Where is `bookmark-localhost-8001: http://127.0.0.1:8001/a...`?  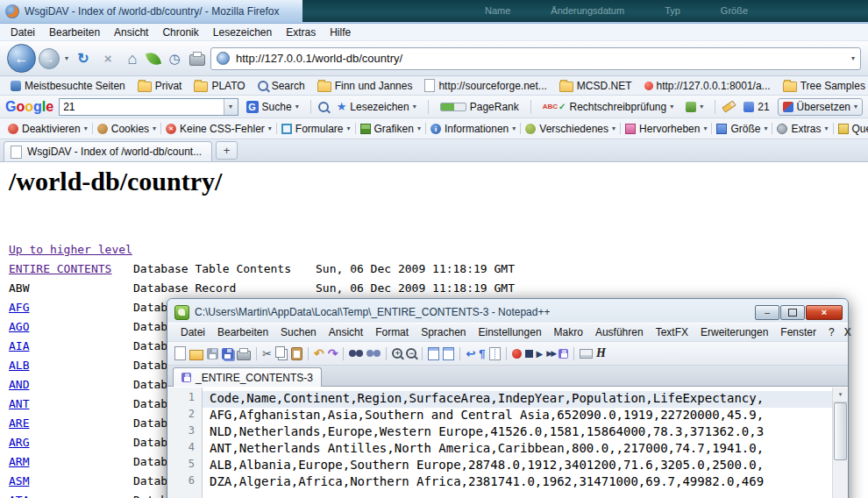 bookmark-localhost-8001: http://127.0.0.1:8001/a... is located at coordinates (708, 86).